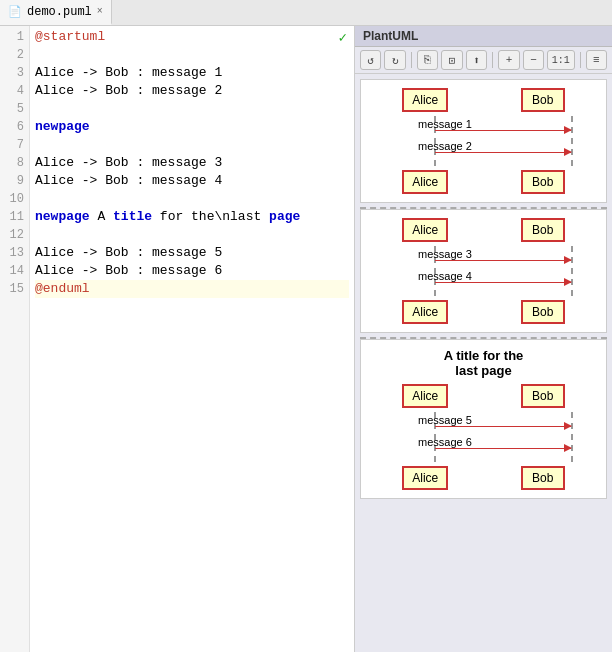 The height and width of the screenshot is (652, 612). What do you see at coordinates (128, 90) in the screenshot?
I see `alice-arrow-2: Alice -> Bob : message 2` at bounding box center [128, 90].